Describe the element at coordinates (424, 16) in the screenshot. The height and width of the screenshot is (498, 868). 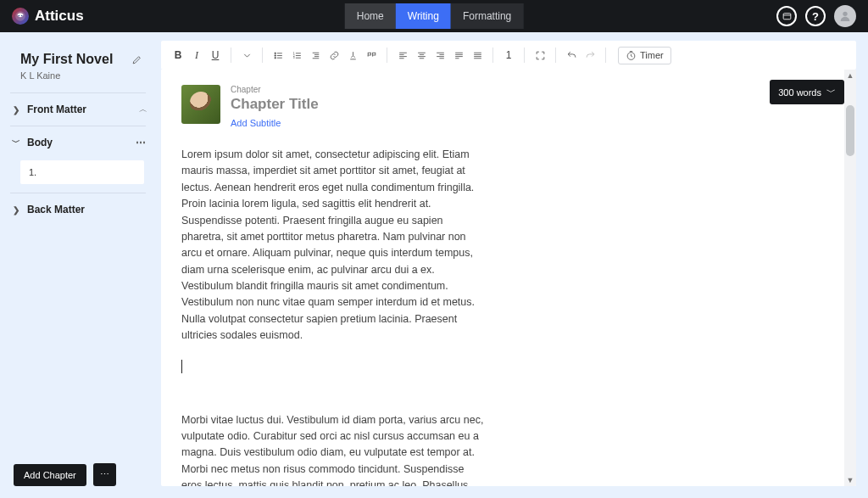
I see `tab-writing: Writing` at that location.